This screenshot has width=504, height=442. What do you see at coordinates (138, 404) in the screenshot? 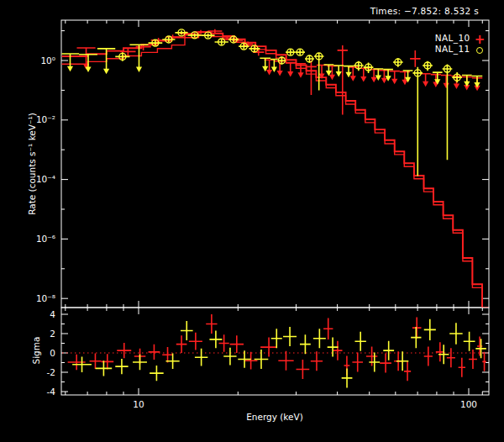
I see `svg-text: 10` at bounding box center [138, 404].